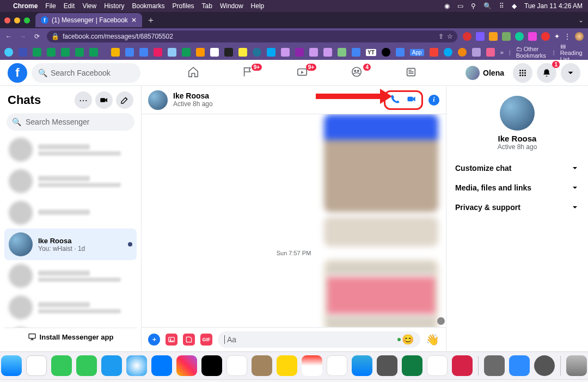  Describe the element at coordinates (183, 6) in the screenshot. I see `menubar-profiles: Profiles` at that location.